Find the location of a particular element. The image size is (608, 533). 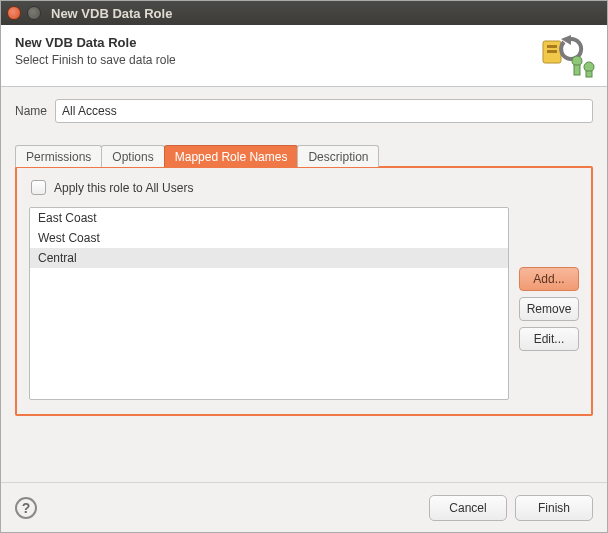

spacer is located at coordinates (304, 445).